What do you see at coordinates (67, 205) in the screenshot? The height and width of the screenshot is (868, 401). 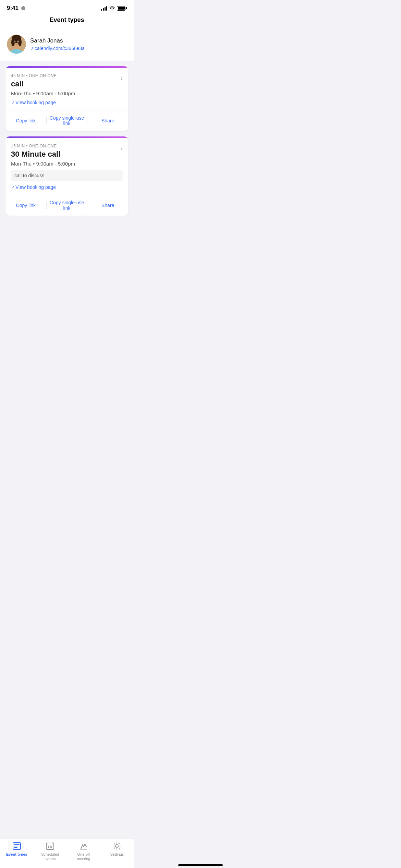 I see `event-actions-2: Copy link Copy single-use link Share` at bounding box center [67, 205].